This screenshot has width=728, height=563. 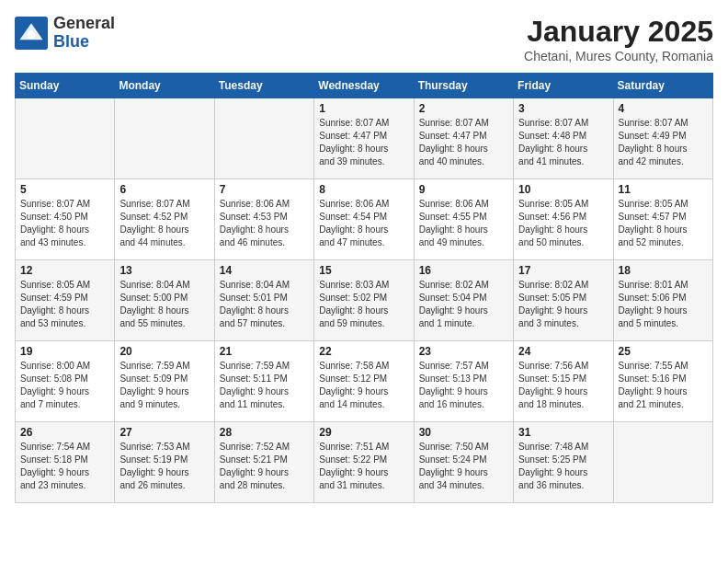 I want to click on calendar-cell: 9Sunrise: 8:06 AM Sunset: 4:55 PM Daylig…, so click(x=463, y=220).